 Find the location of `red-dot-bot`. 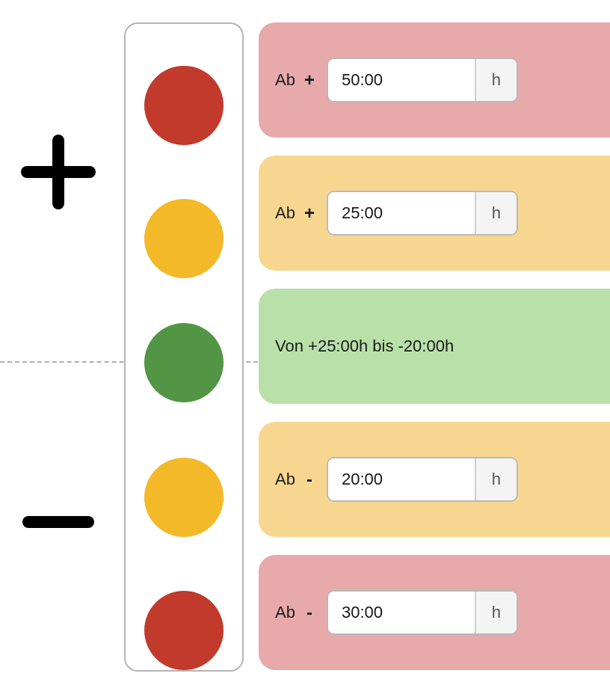

red-dot-bot is located at coordinates (184, 630).